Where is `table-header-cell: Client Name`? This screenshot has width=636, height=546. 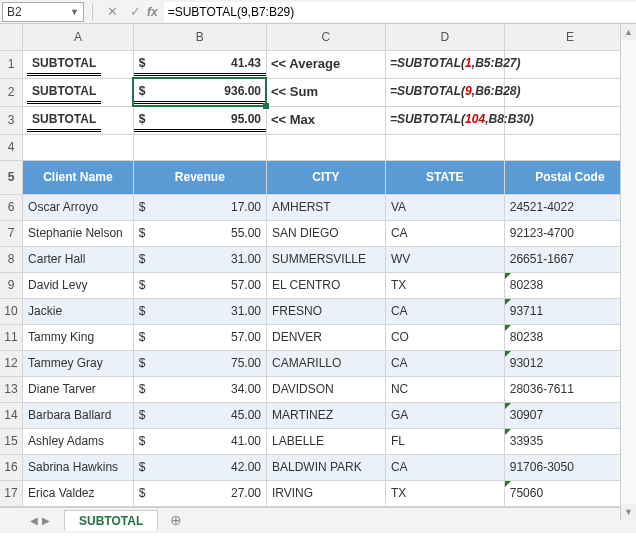 table-header-cell: Client Name is located at coordinates (78, 177).